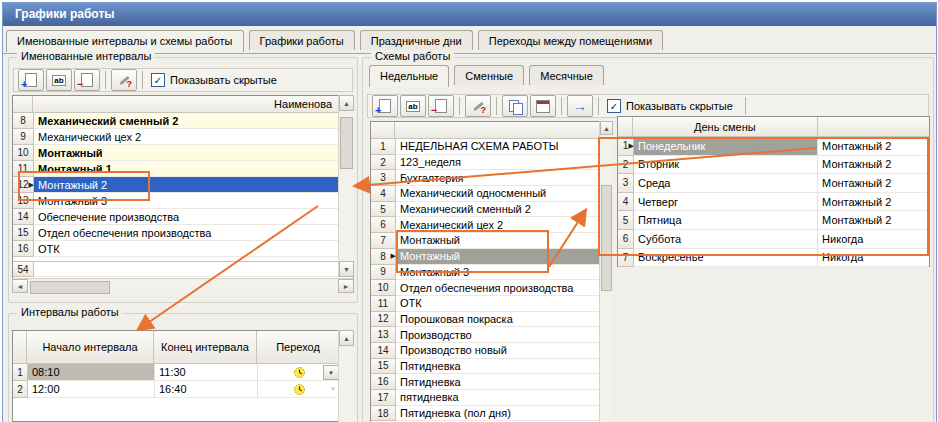 Image resolution: width=938 pixels, height=422 pixels. I want to click on interval-name: Монтажный 3, so click(194, 201).